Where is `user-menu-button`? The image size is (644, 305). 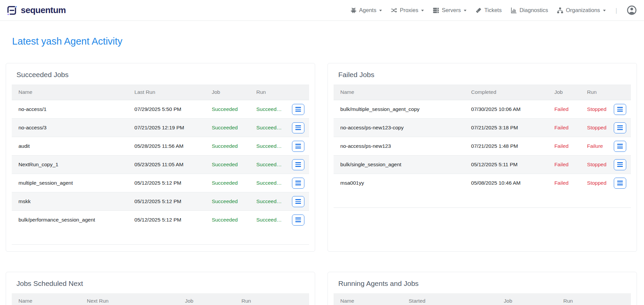 user-menu-button is located at coordinates (632, 10).